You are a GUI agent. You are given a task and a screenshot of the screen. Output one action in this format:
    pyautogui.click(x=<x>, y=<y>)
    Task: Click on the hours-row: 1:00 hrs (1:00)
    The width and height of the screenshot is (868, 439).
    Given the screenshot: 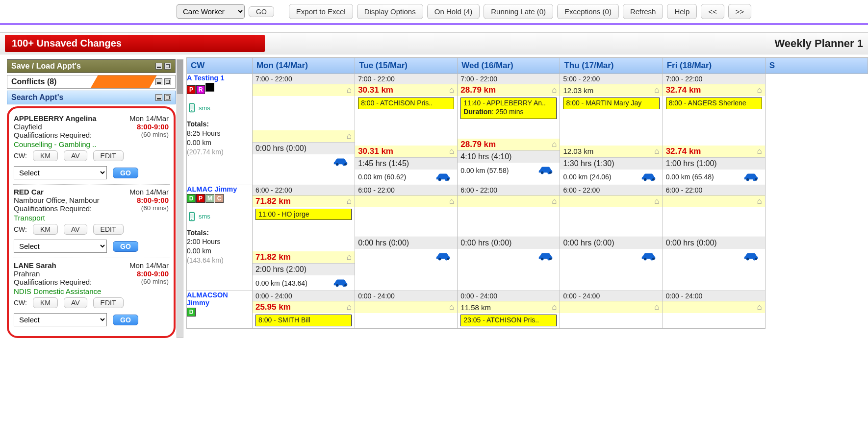 What is the action you would take?
    pyautogui.click(x=714, y=164)
    